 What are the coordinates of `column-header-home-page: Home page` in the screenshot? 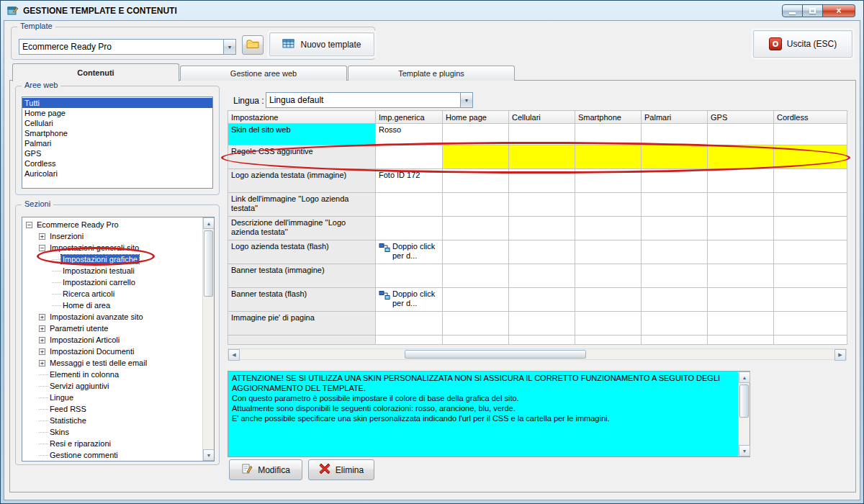 It's located at (476, 117).